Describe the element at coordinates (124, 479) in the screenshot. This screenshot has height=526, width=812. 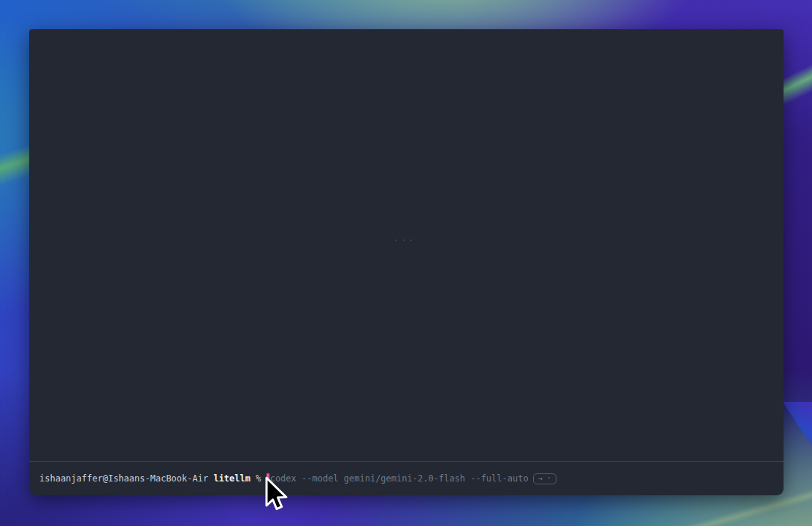
I see `prompt-user-host: ishaanjaffer@Ishaans-MacBook-Air` at that location.